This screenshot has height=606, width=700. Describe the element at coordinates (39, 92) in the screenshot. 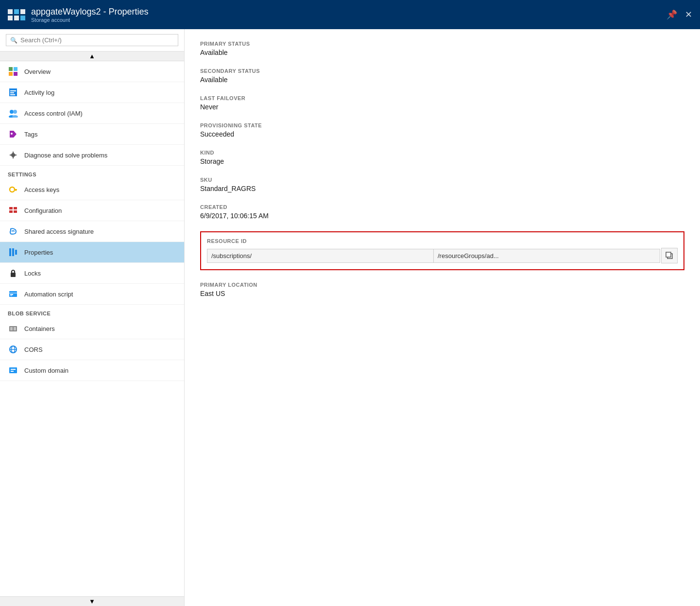

I see `activity-log-label: Activity log` at that location.